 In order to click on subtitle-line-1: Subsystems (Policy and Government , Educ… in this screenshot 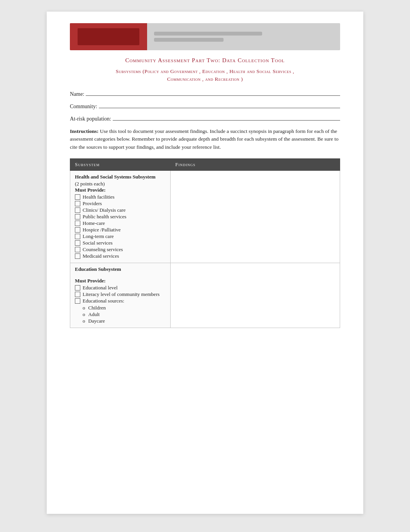, I will do `click(205, 71)`.